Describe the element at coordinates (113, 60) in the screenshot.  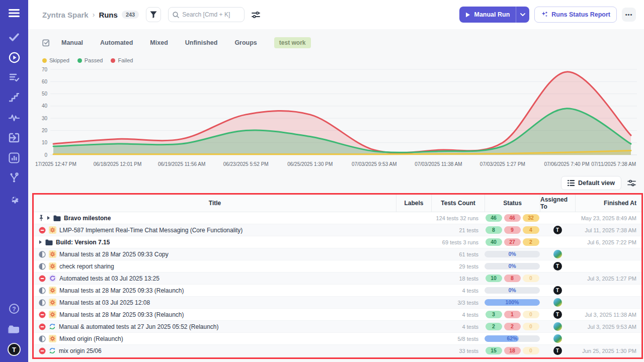
I see `failed-dot` at that location.